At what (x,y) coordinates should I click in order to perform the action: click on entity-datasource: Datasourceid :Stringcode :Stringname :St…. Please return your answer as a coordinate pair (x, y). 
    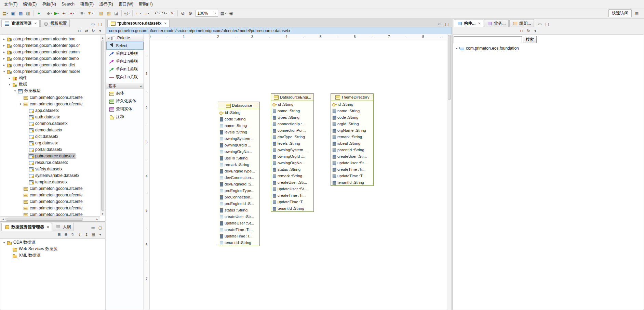
    Looking at the image, I should click on (239, 174).